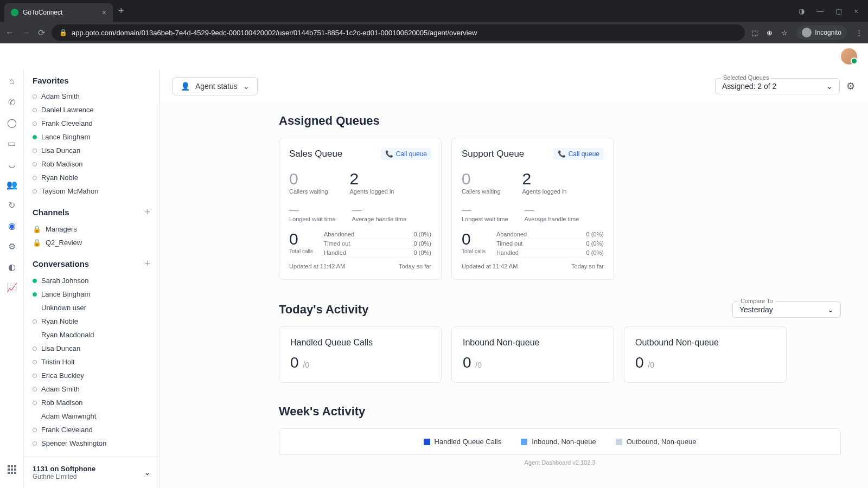  What do you see at coordinates (463, 441) in the screenshot?
I see `legend-item: Handled Queue Calls` at bounding box center [463, 441].